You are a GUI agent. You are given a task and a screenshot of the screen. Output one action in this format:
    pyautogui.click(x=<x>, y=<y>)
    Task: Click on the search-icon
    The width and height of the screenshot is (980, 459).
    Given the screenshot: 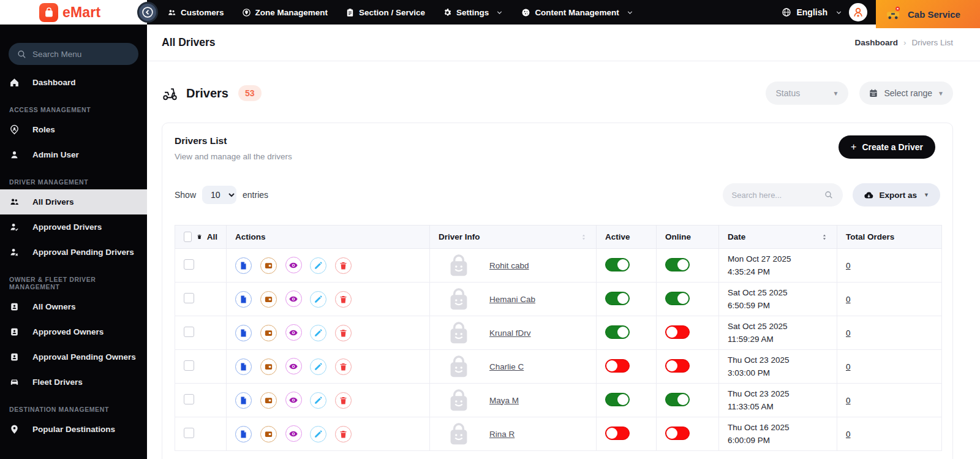 What is the action you would take?
    pyautogui.click(x=22, y=54)
    